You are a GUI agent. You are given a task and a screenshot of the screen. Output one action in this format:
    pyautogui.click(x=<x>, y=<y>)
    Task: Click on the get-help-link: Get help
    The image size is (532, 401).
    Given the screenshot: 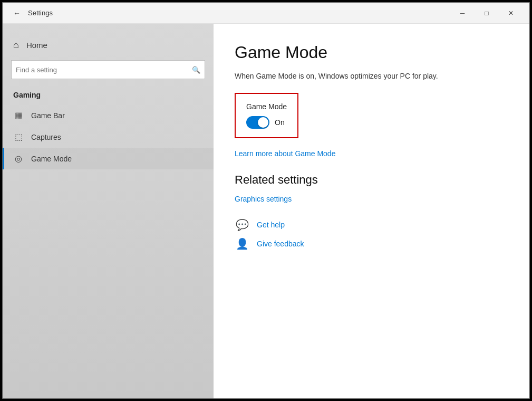 What is the action you would take?
    pyautogui.click(x=271, y=225)
    